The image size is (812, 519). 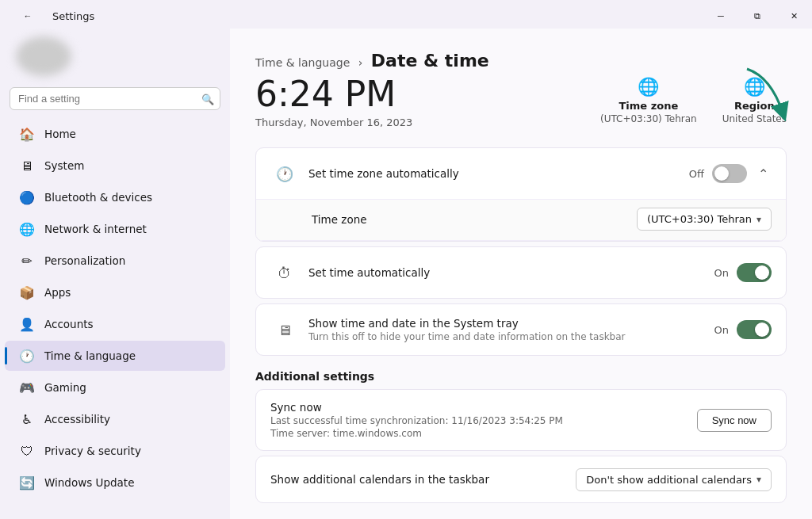 I want to click on time-auto-toggle, so click(x=754, y=273).